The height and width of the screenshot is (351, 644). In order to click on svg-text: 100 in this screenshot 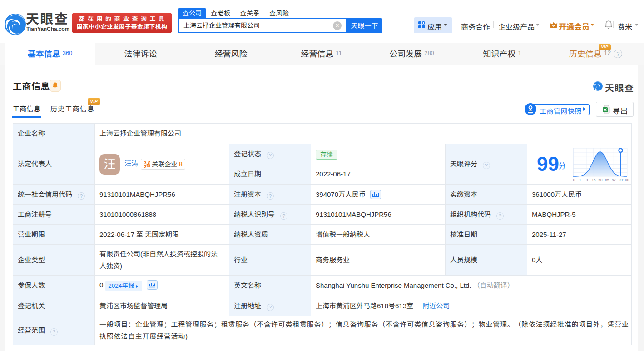, I will do `click(626, 180)`.